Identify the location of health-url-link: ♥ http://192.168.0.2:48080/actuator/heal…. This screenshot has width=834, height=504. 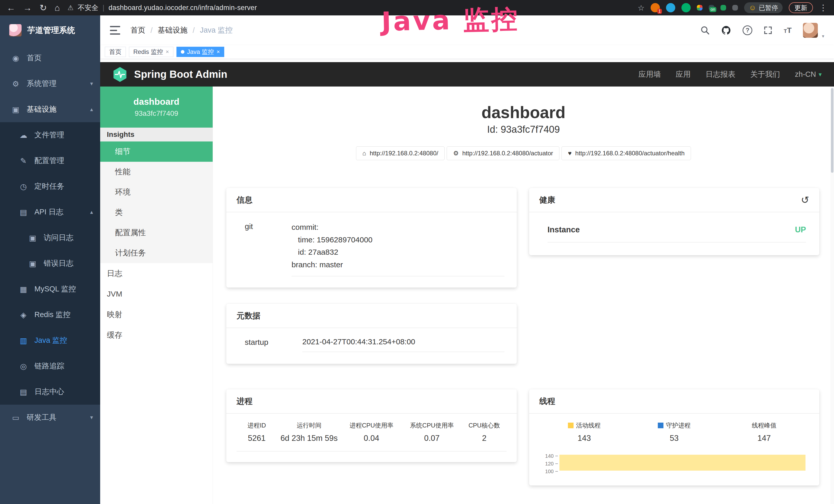
(626, 154).